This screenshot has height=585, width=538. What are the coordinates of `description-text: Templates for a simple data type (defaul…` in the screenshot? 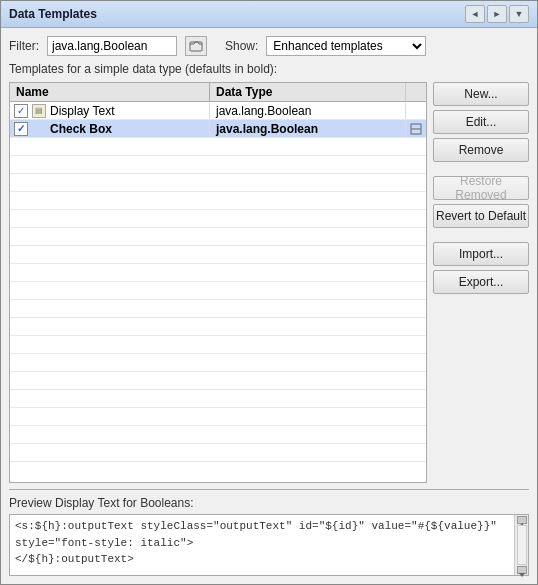 It's located at (269, 69).